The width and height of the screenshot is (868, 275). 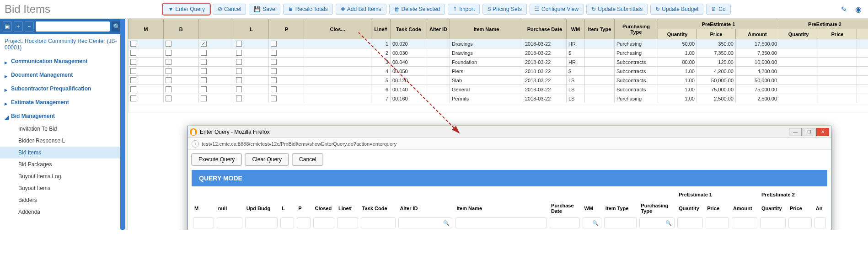 What do you see at coordinates (73, 26) in the screenshot?
I see `sidebar-search-input` at bounding box center [73, 26].